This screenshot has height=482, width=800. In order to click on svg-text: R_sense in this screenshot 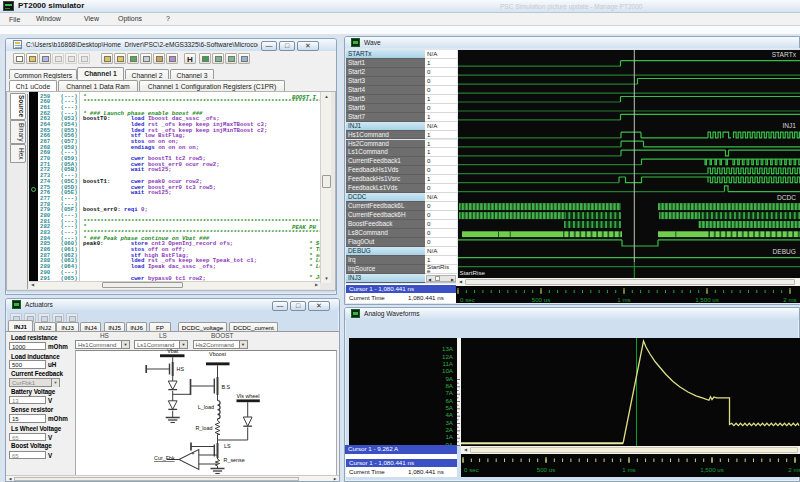, I will do `click(234, 460)`.